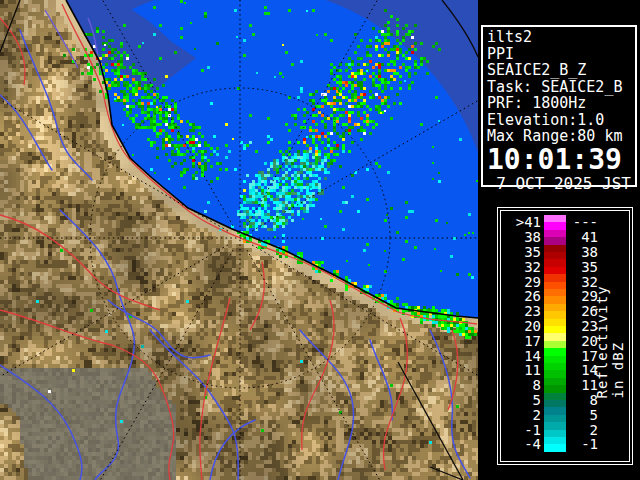 Image resolution: width=640 pixels, height=480 pixels. Describe the element at coordinates (524, 326) in the screenshot. I see `legend-left-label: 20` at that location.